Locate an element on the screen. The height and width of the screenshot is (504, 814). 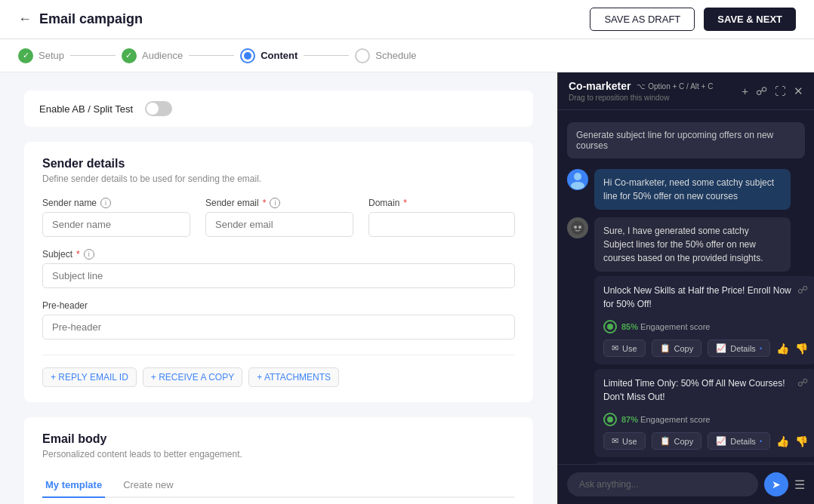
sender-name-info-icon: i is located at coordinates (106, 203).